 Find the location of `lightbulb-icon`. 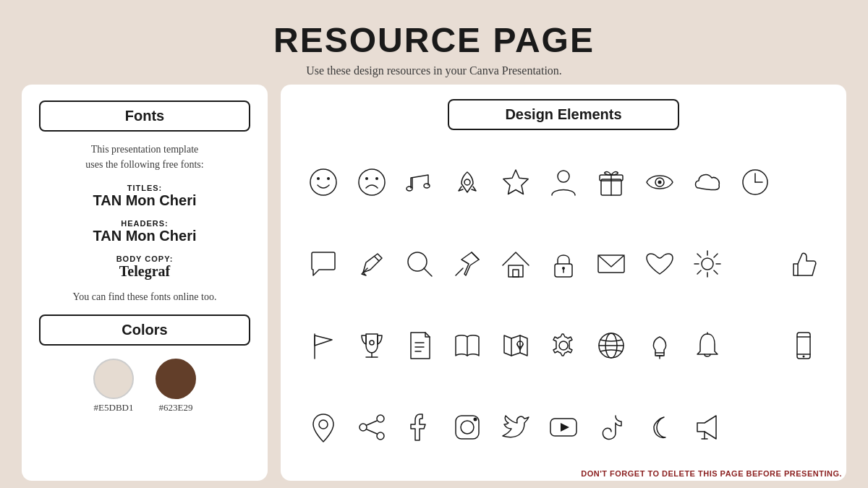

lightbulb-icon is located at coordinates (660, 346).